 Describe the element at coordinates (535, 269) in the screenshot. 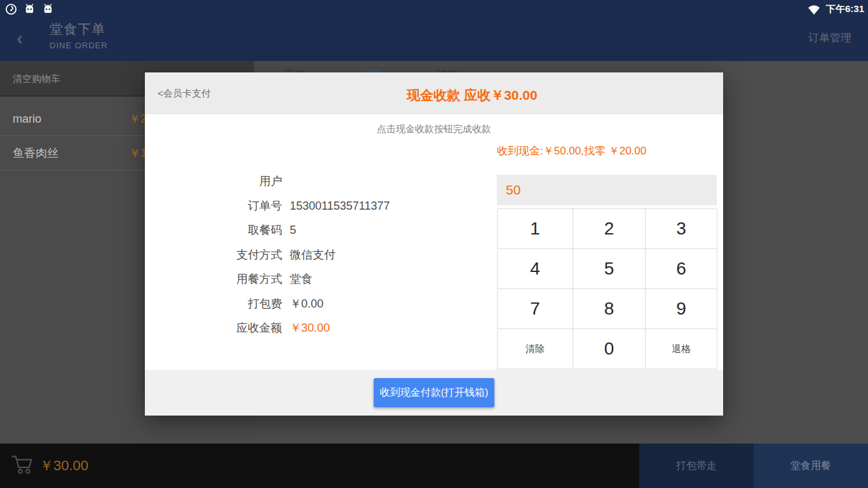

I see `keypad-key-4: 4` at that location.